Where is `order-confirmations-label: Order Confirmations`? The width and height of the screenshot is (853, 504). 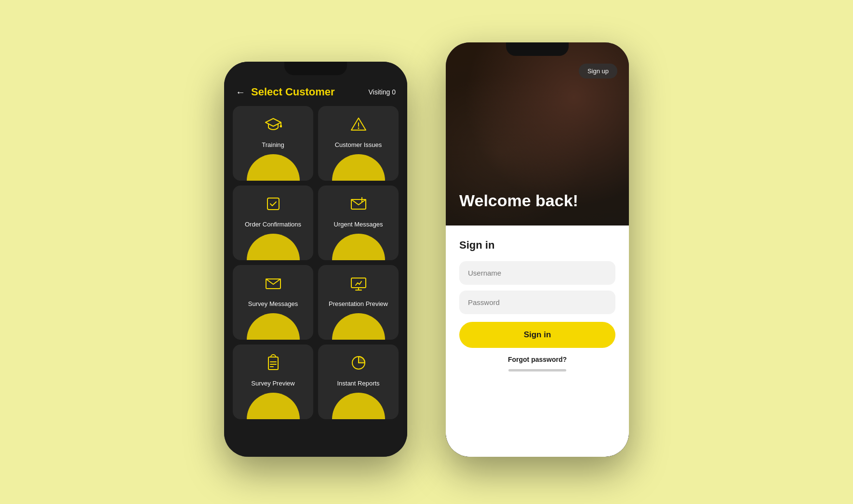
order-confirmations-label: Order Confirmations is located at coordinates (273, 225).